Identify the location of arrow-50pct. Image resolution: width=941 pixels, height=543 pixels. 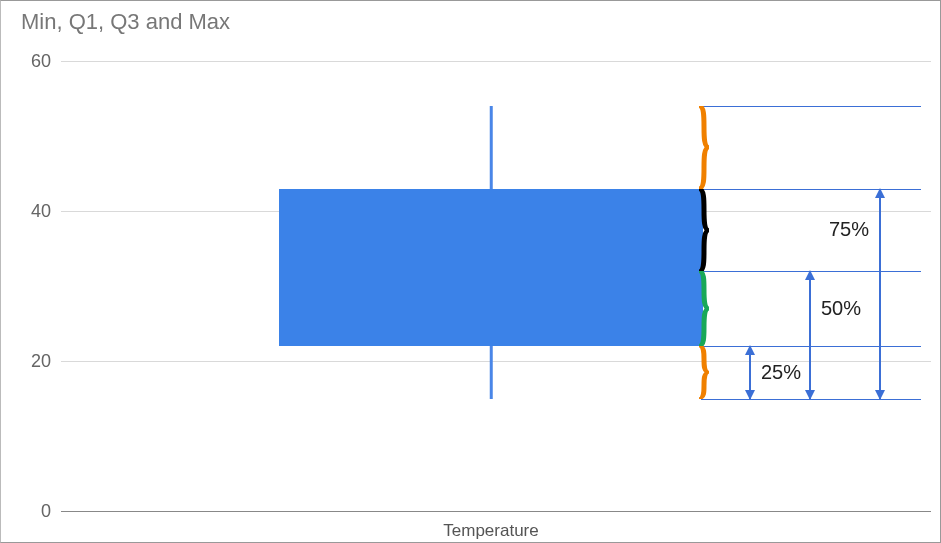
(810, 335).